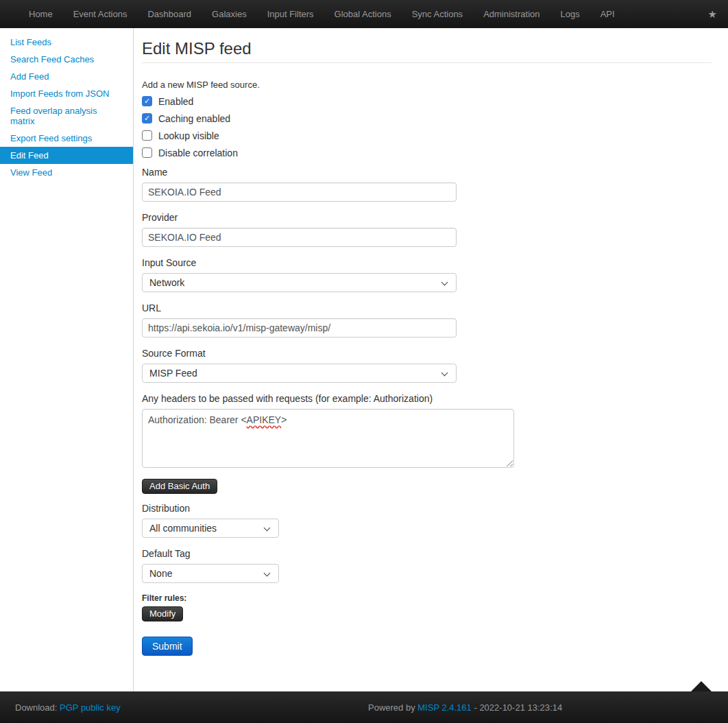 The height and width of the screenshot is (723, 728). I want to click on default-tag-selected-value: None, so click(160, 573).